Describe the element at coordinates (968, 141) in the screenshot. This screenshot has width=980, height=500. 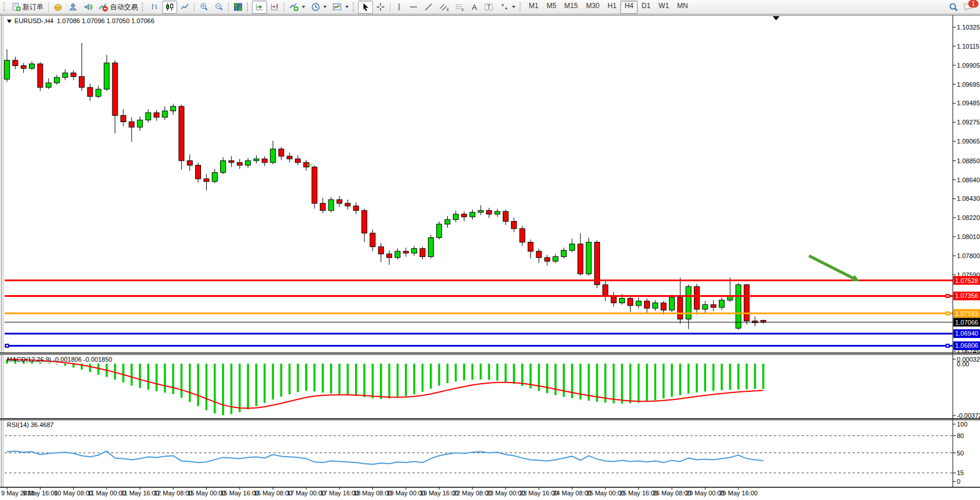
I see `svg-text: 1.09065` at that location.